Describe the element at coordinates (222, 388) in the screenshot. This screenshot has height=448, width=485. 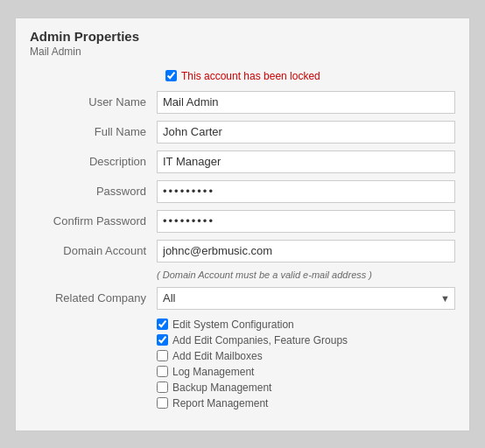
I see `permission-label-4: Backup Management` at that location.